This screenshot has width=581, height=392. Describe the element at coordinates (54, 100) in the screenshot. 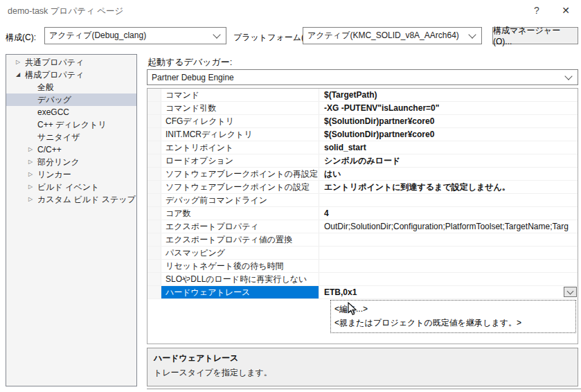

I see `tree-item-label: デバッグ` at that location.